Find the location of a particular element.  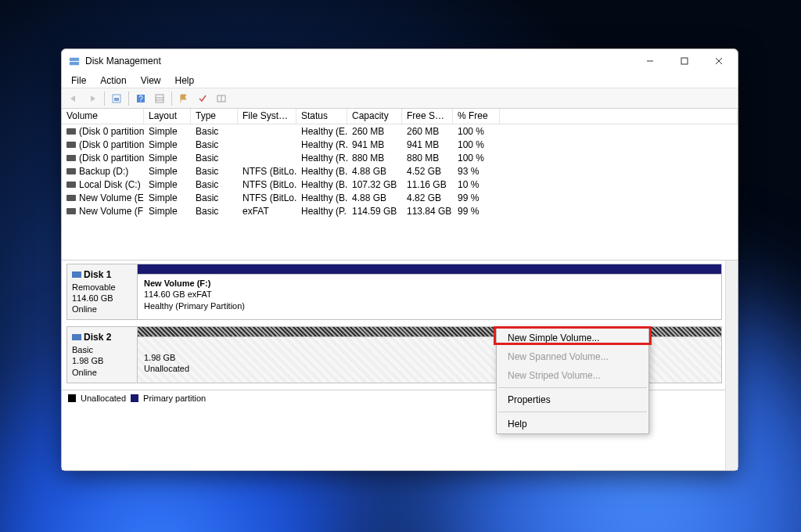

ctx-help: Help is located at coordinates (573, 424).